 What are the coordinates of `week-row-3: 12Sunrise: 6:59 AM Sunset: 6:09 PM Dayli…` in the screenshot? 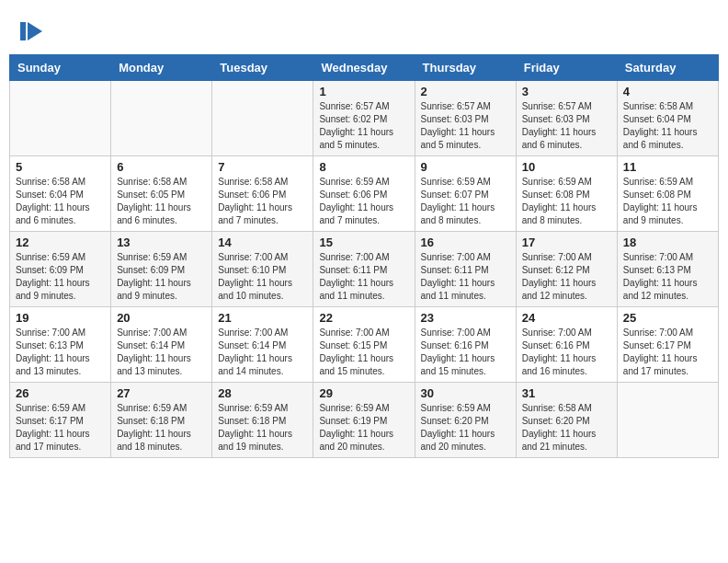 It's located at (364, 270).